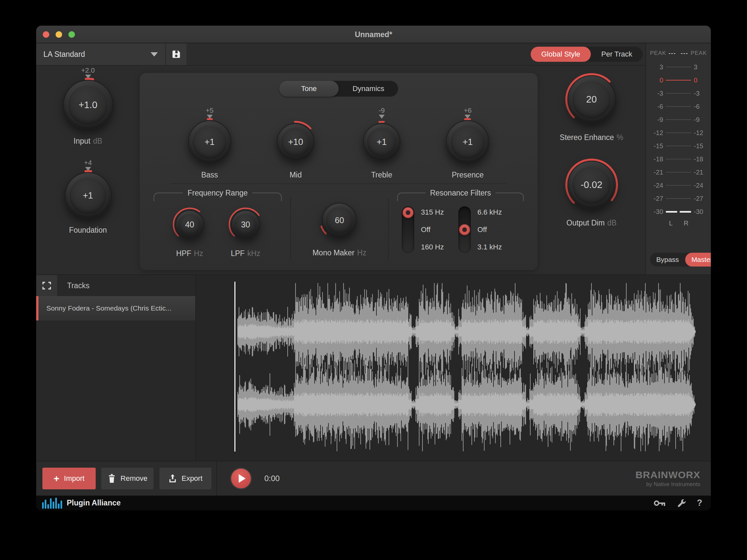 The image size is (747, 560). What do you see at coordinates (88, 105) in the screenshot?
I see `input-knob: +1.0` at bounding box center [88, 105].